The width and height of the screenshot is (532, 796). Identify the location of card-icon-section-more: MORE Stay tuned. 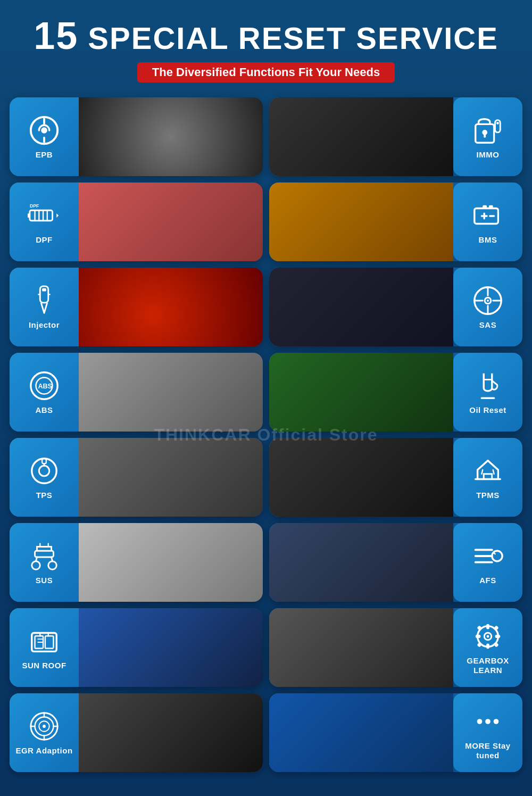
(488, 733).